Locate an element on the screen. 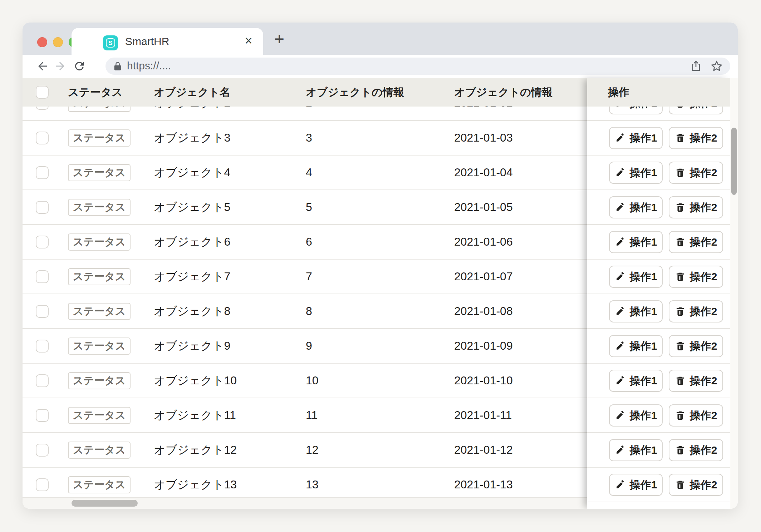 The image size is (761, 532). forward-icon is located at coordinates (60, 66).